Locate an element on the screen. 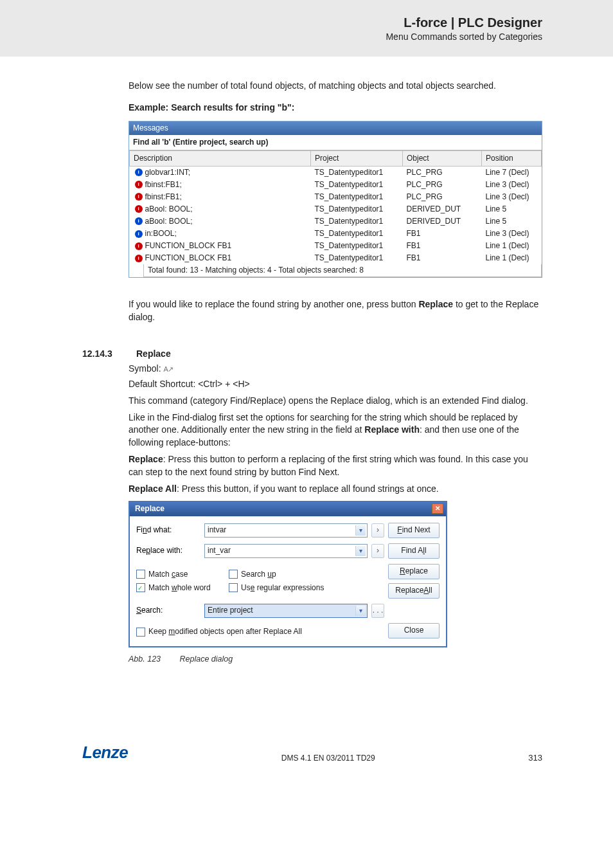  replace-note: If you would like to replace the found s… is located at coordinates (335, 311).